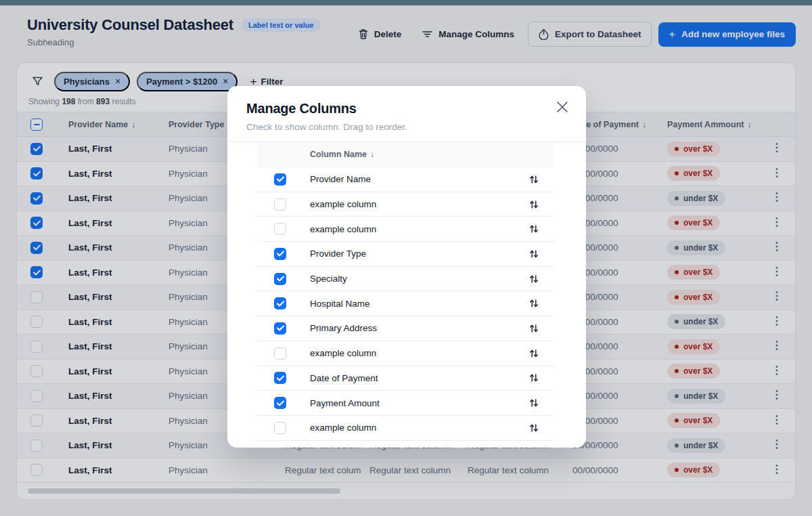 This screenshot has width=812, height=516. I want to click on modal-subtitle: Check to show column. Drag to reorder., so click(407, 131).